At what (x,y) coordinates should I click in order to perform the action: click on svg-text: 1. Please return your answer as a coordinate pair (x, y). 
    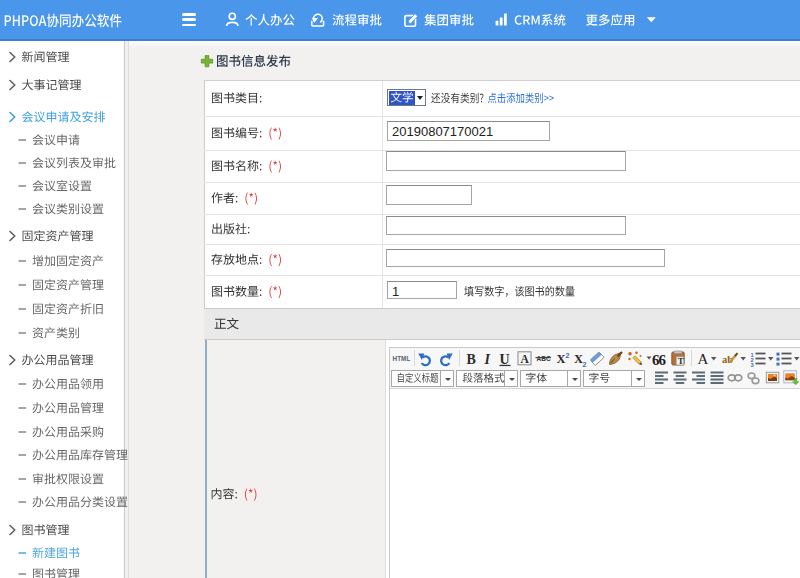
    Looking at the image, I should click on (396, 292).